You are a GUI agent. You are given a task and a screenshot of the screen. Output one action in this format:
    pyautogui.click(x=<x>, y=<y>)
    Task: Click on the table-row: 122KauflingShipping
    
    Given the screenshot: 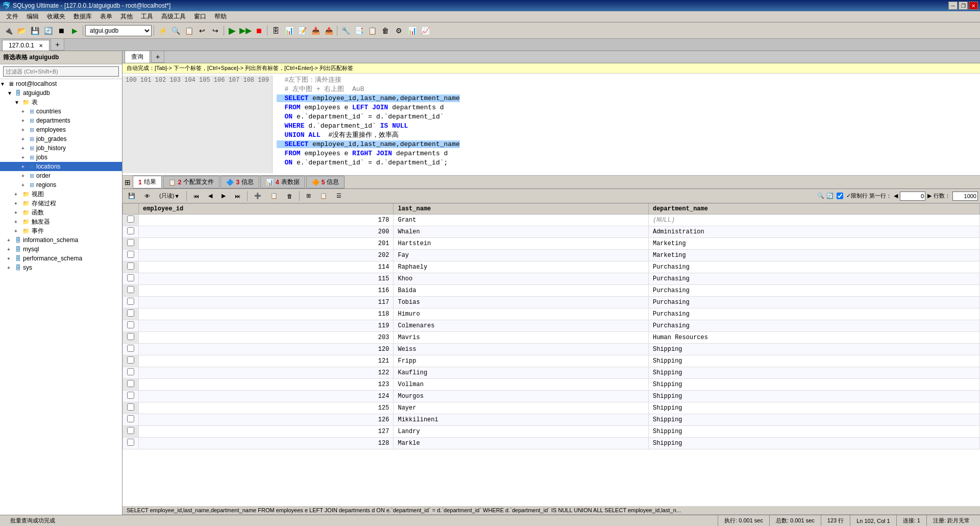 What is the action you would take?
    pyautogui.click(x=551, y=373)
    